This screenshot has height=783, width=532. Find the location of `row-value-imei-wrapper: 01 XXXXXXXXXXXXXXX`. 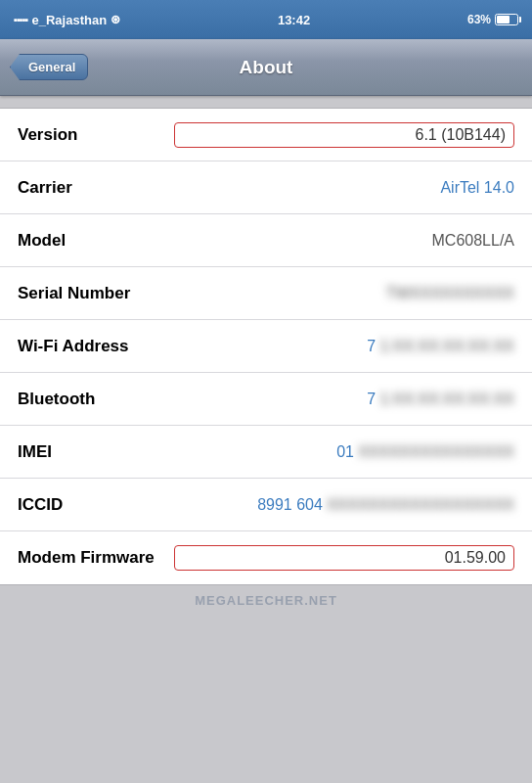

row-value-imei-wrapper: 01 XXXXXXXXXXXXXXX is located at coordinates (344, 452).